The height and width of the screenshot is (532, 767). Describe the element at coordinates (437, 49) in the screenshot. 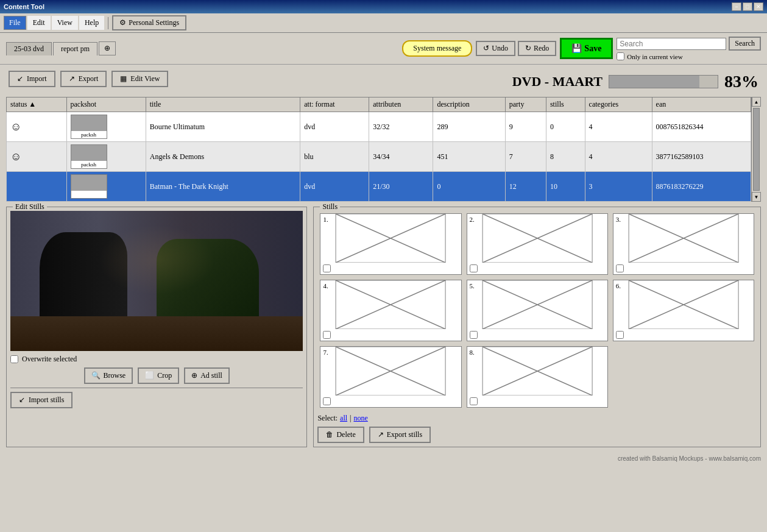

I see `system-message-button: System message` at that location.